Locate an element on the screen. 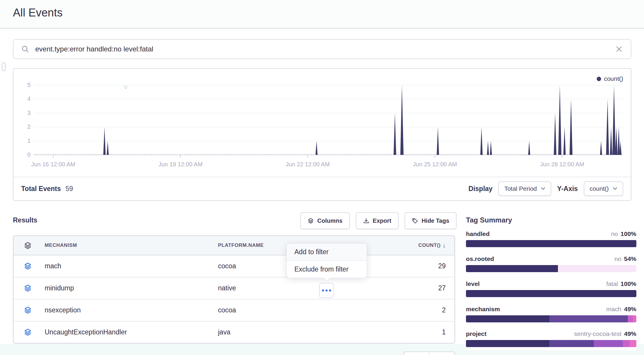 This screenshot has width=644, height=355. total-events-label: Total Events is located at coordinates (41, 189).